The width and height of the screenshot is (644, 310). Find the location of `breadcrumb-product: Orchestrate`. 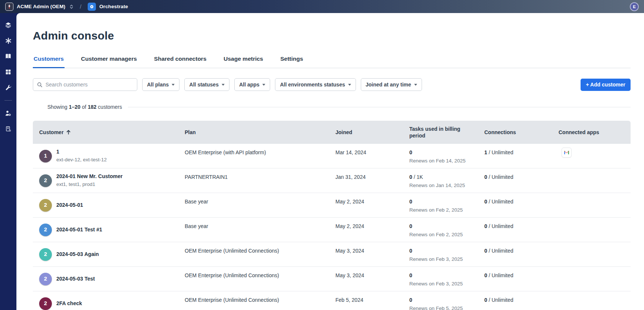

breadcrumb-product: Orchestrate is located at coordinates (113, 7).